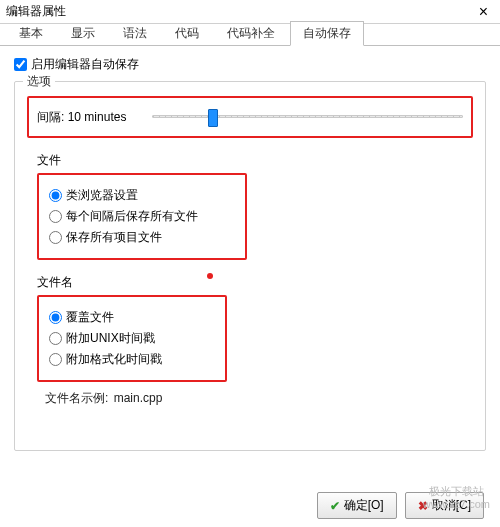 This screenshot has width=500, height=527. I want to click on enable-autosave-input, so click(20, 64).